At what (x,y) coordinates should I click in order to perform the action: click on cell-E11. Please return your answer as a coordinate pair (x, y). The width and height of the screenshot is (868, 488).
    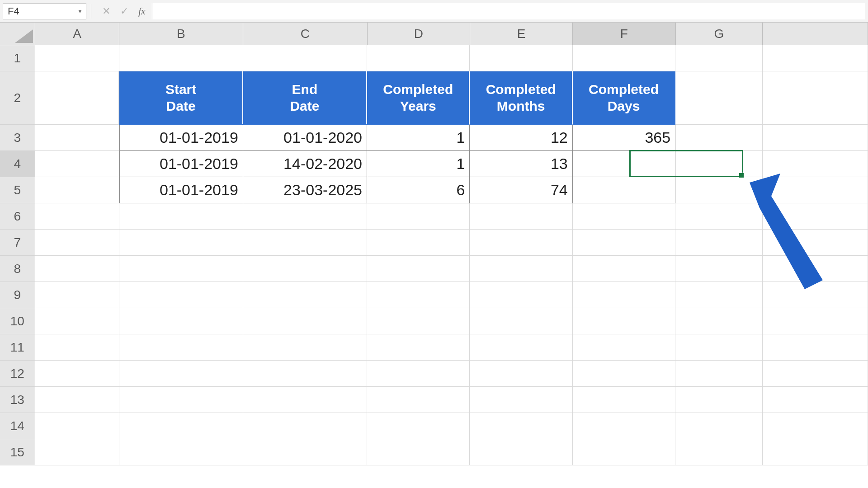
    Looking at the image, I should click on (521, 347).